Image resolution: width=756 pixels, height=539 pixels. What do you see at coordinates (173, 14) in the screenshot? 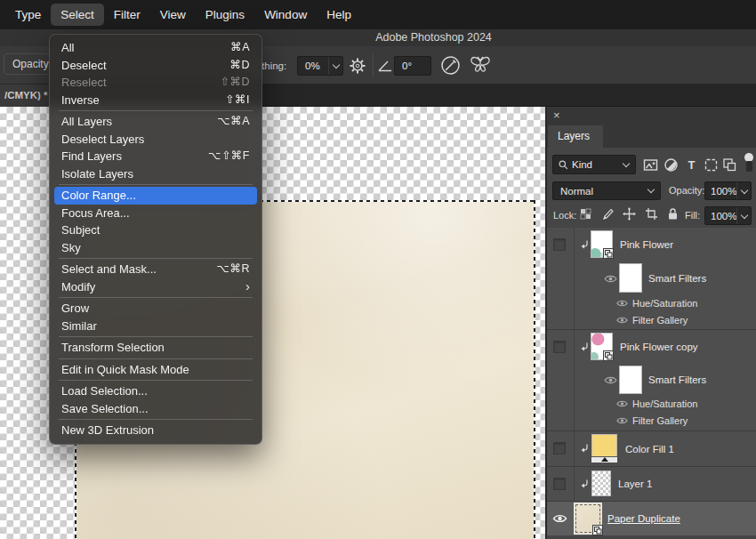
I see `menu-view: View` at bounding box center [173, 14].